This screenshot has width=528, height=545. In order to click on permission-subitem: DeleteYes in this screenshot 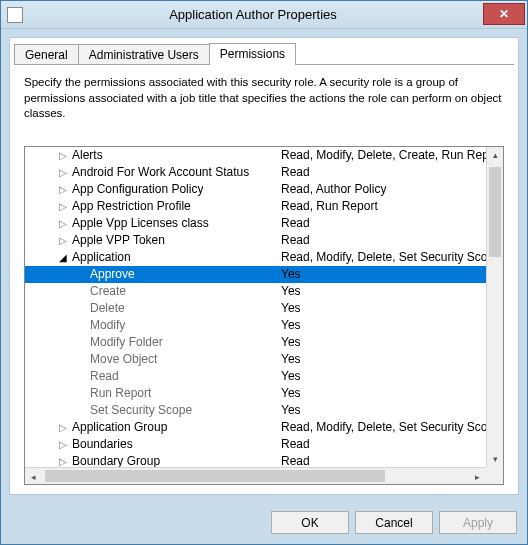, I will do `click(264, 308)`.